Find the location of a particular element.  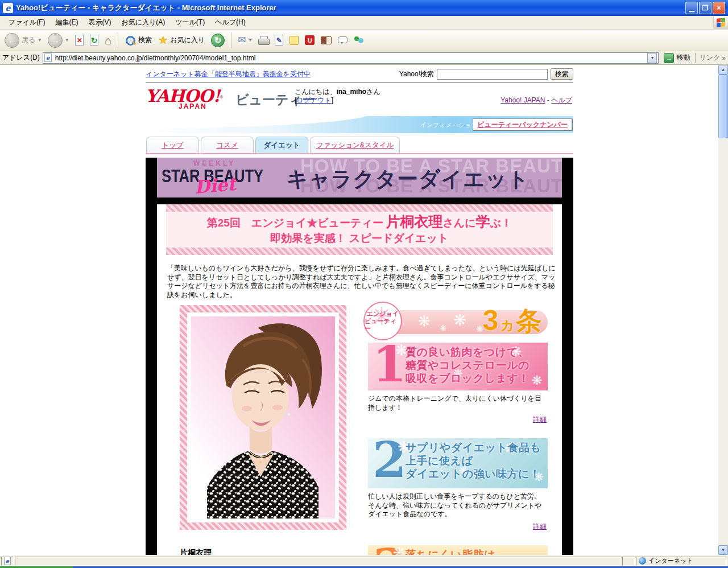

yahoo-header: YAHOO!® JAPAN ビューティー こんにちは、ina_mihoさん [ロ… is located at coordinates (359, 100).